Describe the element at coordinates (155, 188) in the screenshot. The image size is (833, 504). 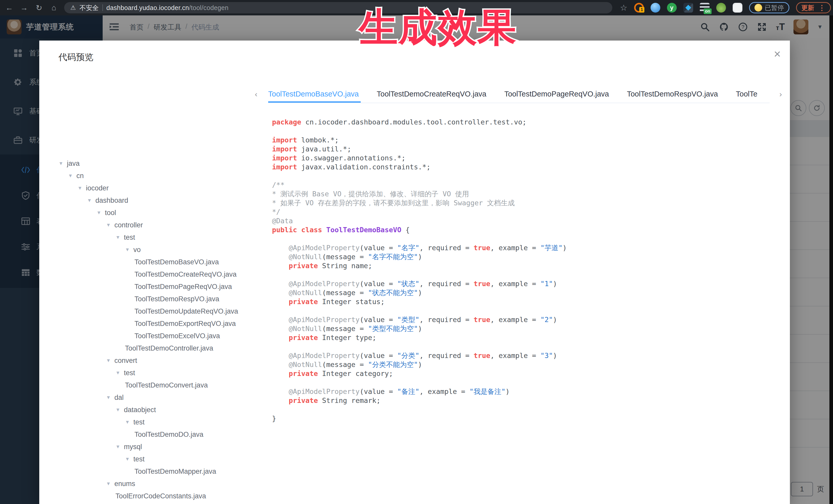
I see `tree-folder-node: ▼iocoder` at that location.